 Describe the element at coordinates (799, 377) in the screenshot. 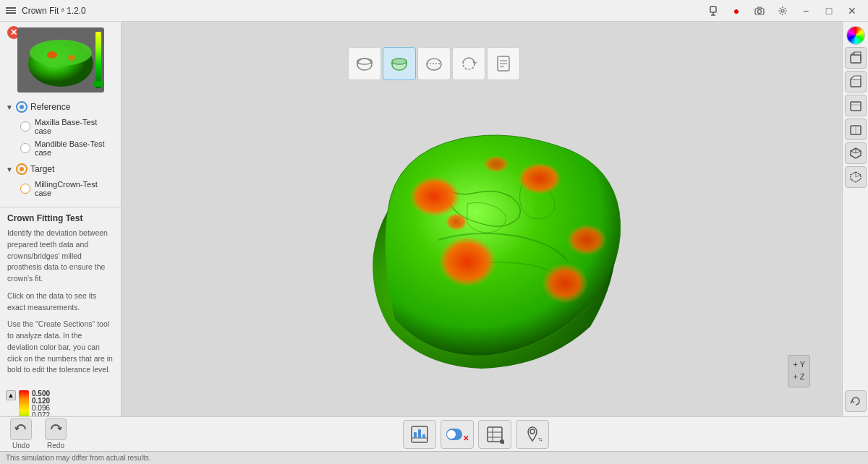

I see `z-coord: + Z` at that location.